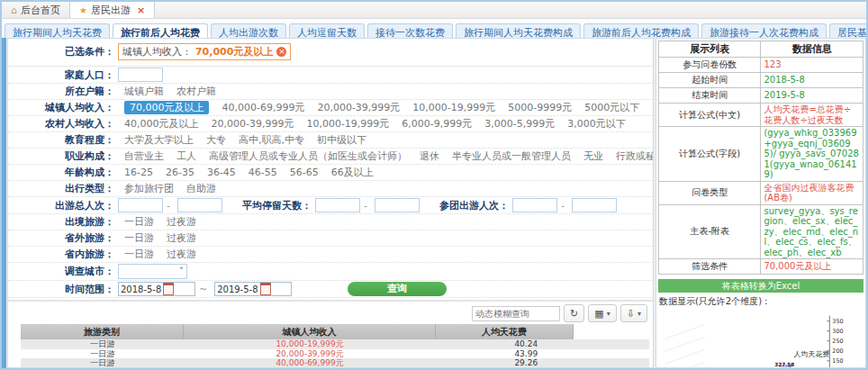 The image size is (868, 370). I want to click on filter-option: 5000元以下, so click(612, 108).